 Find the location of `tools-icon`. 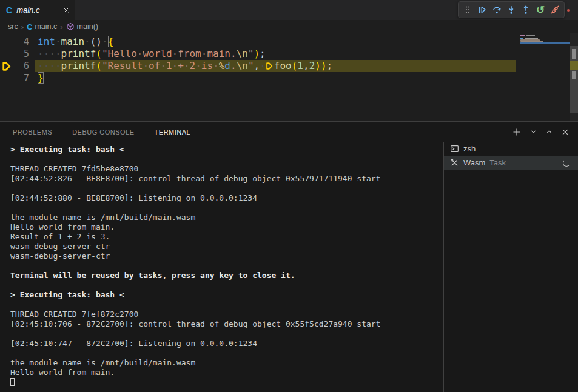

tools-icon is located at coordinates (455, 162).